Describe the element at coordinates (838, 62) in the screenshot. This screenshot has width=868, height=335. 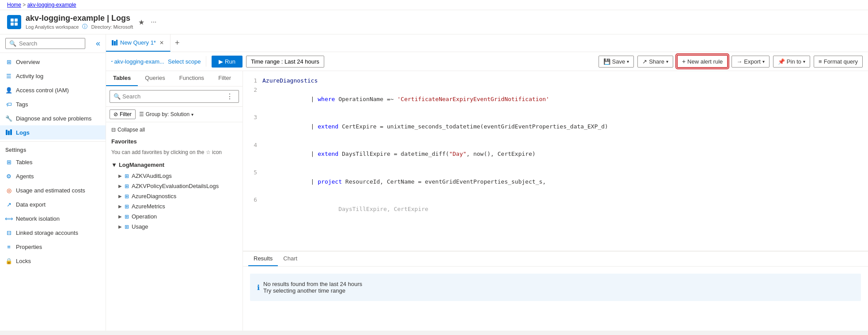
I see `format-query-button: ≡ Format query` at that location.